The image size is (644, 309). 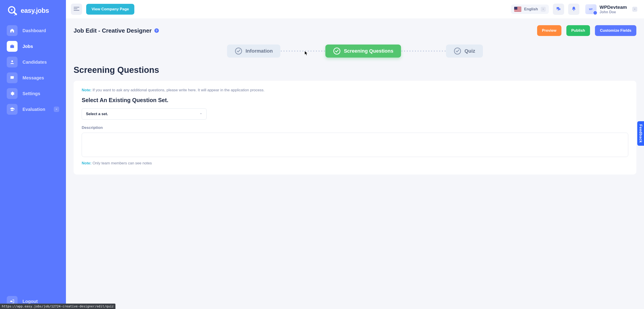 What do you see at coordinates (33, 62) in the screenshot?
I see `sidebar-item-candidates: Candidates` at bounding box center [33, 62].